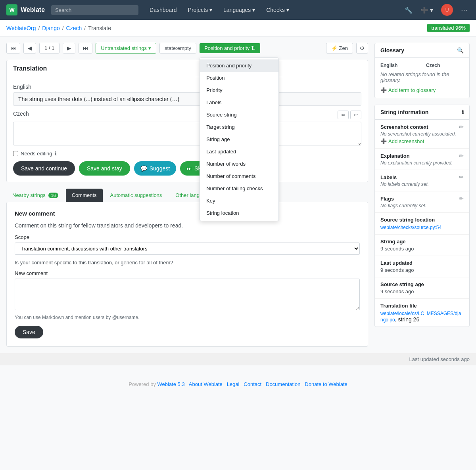 The height and width of the screenshot is (470, 476). Describe the element at coordinates (171, 384) in the screenshot. I see `footer-weblate-link: Weblate 5.3` at that location.